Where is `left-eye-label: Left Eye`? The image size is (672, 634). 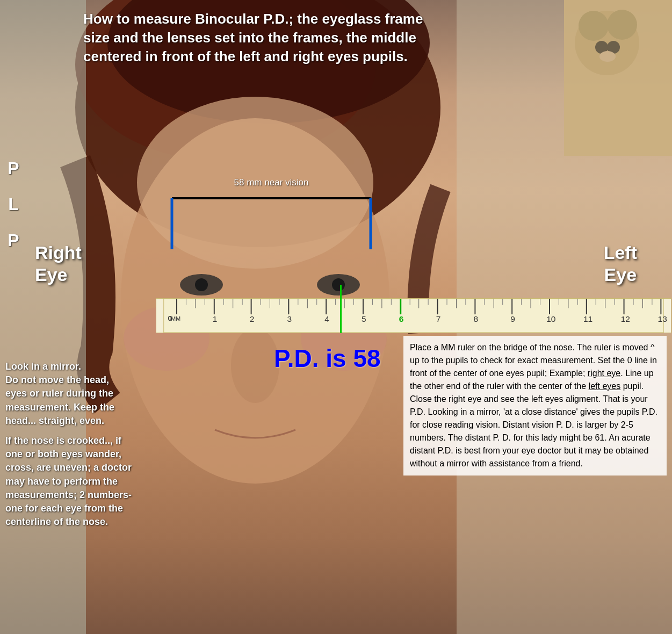 left-eye-label: Left Eye is located at coordinates (620, 264).